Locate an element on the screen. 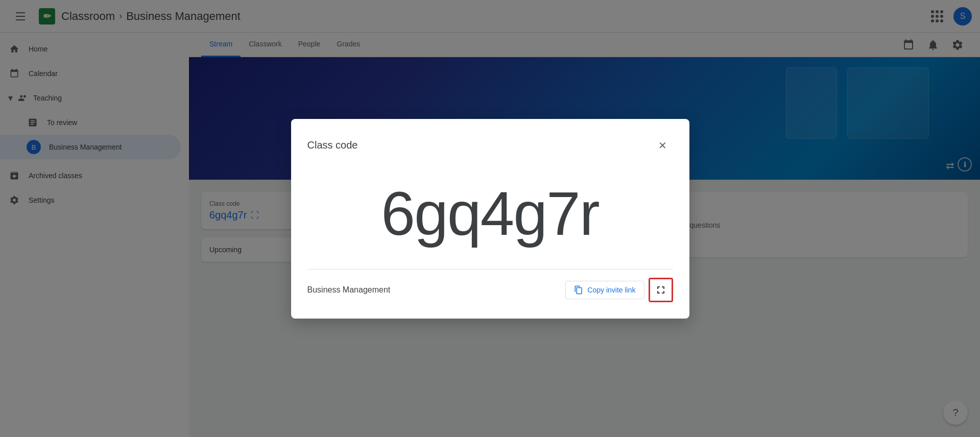 Image resolution: width=980 pixels, height=437 pixels. modal-close-button: ✕ is located at coordinates (663, 145).